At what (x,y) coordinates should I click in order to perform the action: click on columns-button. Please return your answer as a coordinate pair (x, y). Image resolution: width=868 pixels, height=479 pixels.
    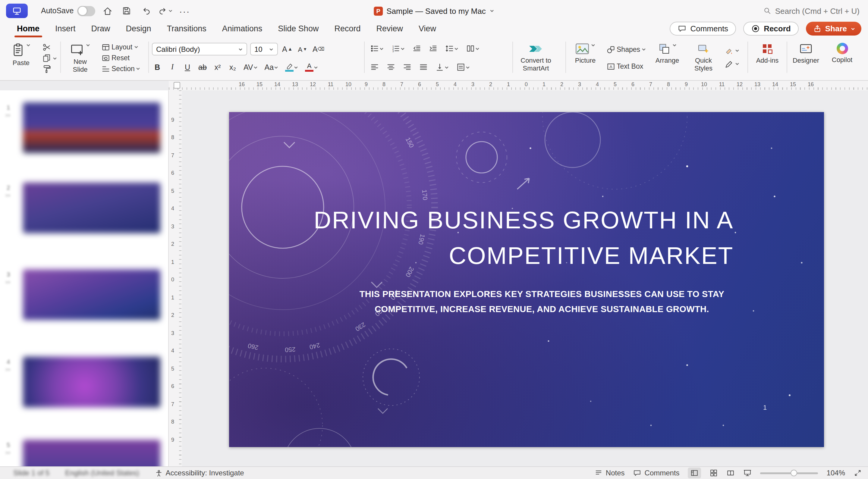
    Looking at the image, I should click on (473, 49).